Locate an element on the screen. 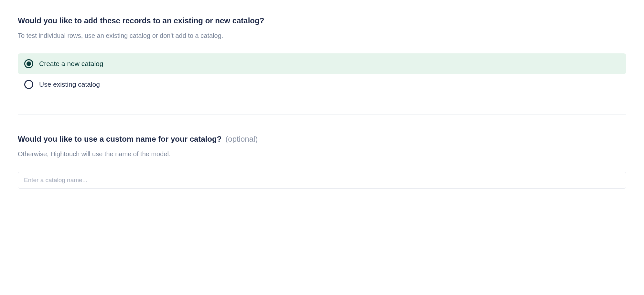 The image size is (644, 295). radio-label-create: Create a new catalog is located at coordinates (71, 64).